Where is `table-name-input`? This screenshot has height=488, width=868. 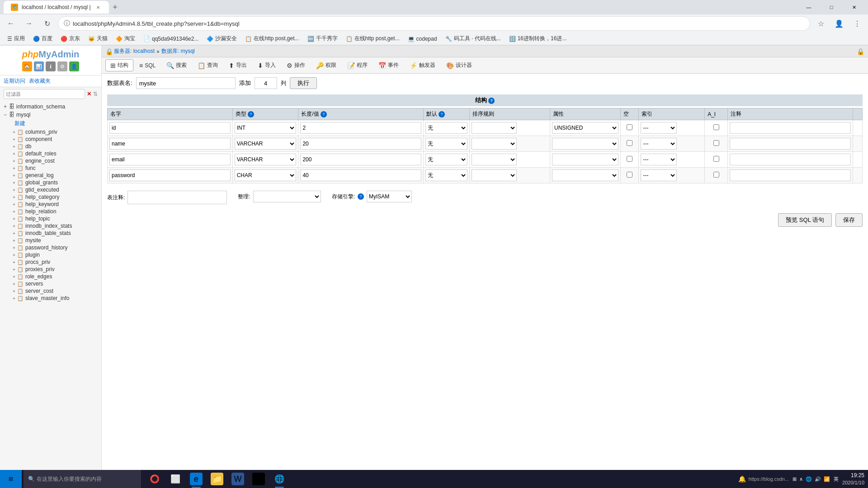 table-name-input is located at coordinates (186, 83).